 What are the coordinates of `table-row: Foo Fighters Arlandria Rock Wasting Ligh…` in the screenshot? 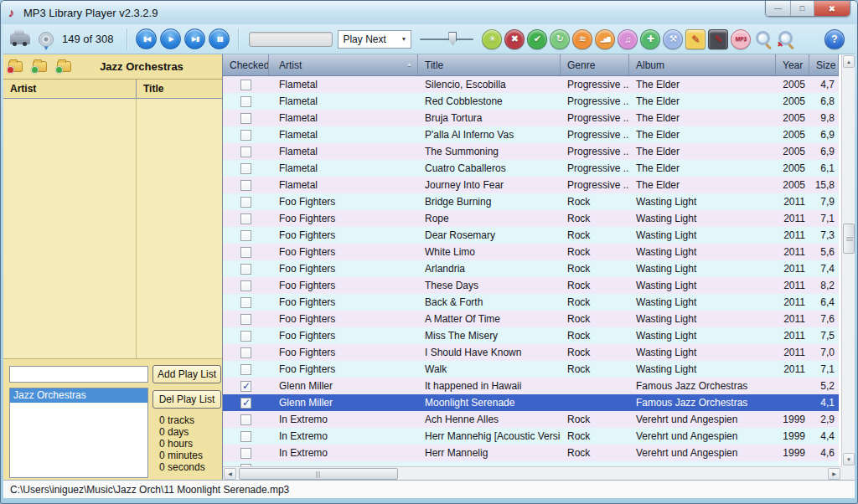 It's located at (531, 269).